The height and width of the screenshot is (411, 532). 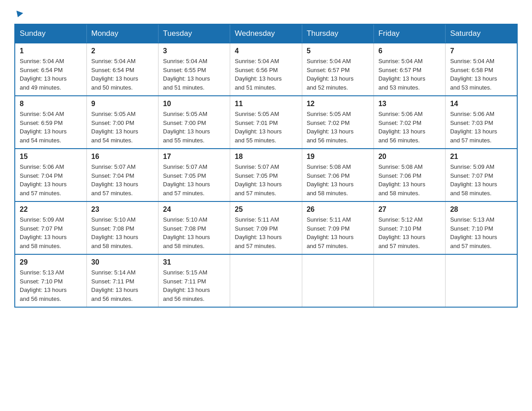 What do you see at coordinates (19, 15) in the screenshot?
I see `logo-triangle-icon` at bounding box center [19, 15].